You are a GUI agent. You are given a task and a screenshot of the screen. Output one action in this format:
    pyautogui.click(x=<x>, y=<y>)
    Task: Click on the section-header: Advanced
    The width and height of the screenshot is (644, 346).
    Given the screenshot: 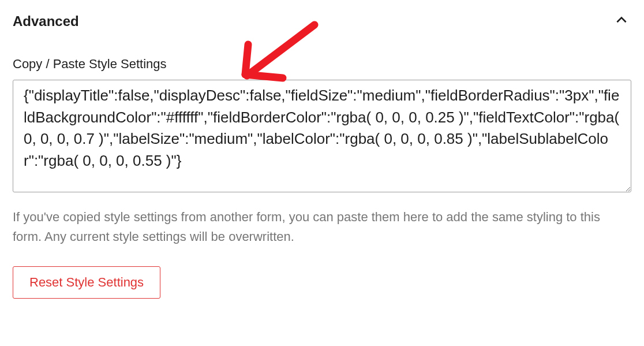 What is the action you would take?
    pyautogui.click(x=322, y=21)
    